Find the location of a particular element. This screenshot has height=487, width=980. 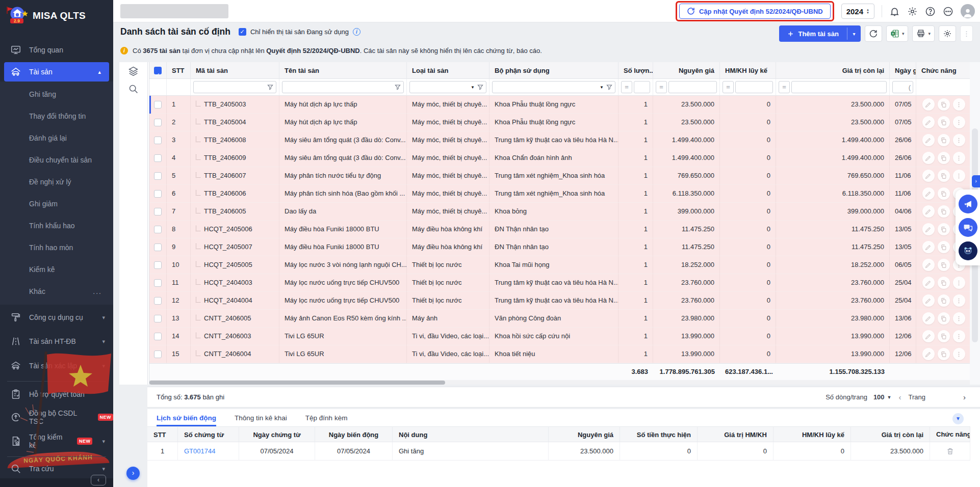

filter-input-dep is located at coordinates (754, 87).